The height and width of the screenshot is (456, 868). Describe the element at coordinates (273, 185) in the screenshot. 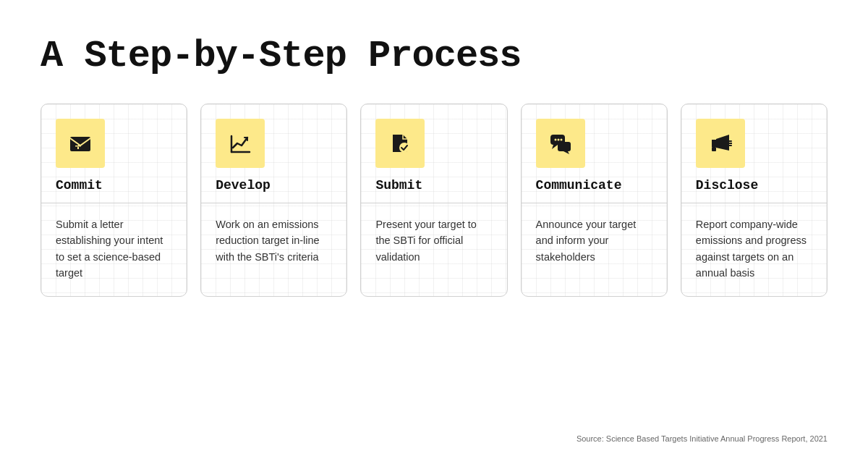

I see `develop-title-section: Develop` at that location.